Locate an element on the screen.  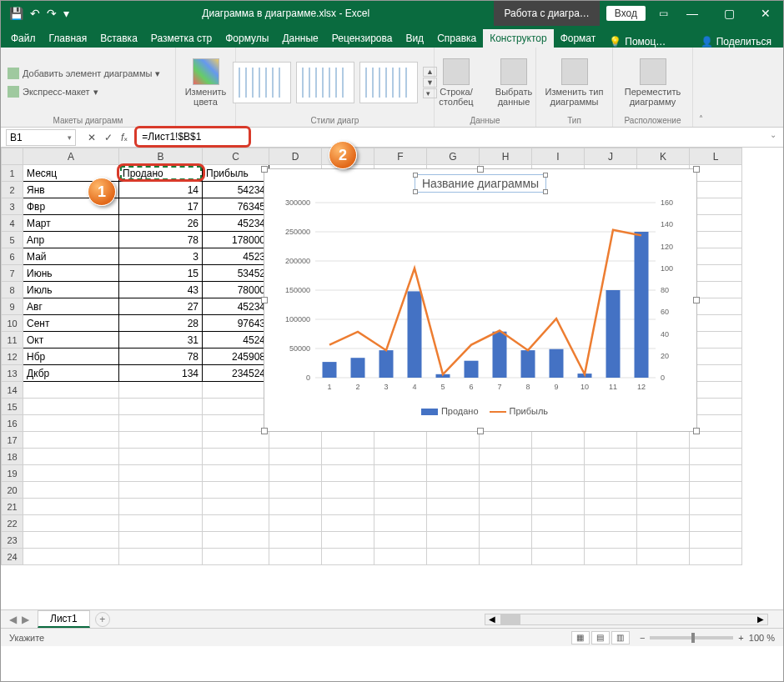
tab-review: Рецензирова is located at coordinates (362, 38).